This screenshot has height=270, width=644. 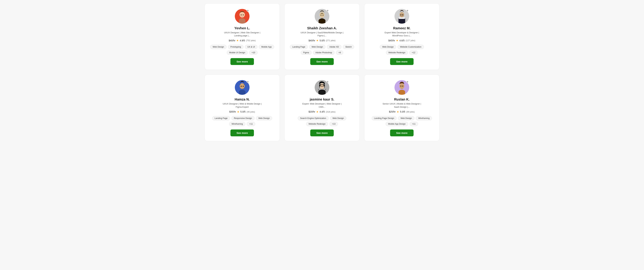 I want to click on tag: +8, so click(x=340, y=52).